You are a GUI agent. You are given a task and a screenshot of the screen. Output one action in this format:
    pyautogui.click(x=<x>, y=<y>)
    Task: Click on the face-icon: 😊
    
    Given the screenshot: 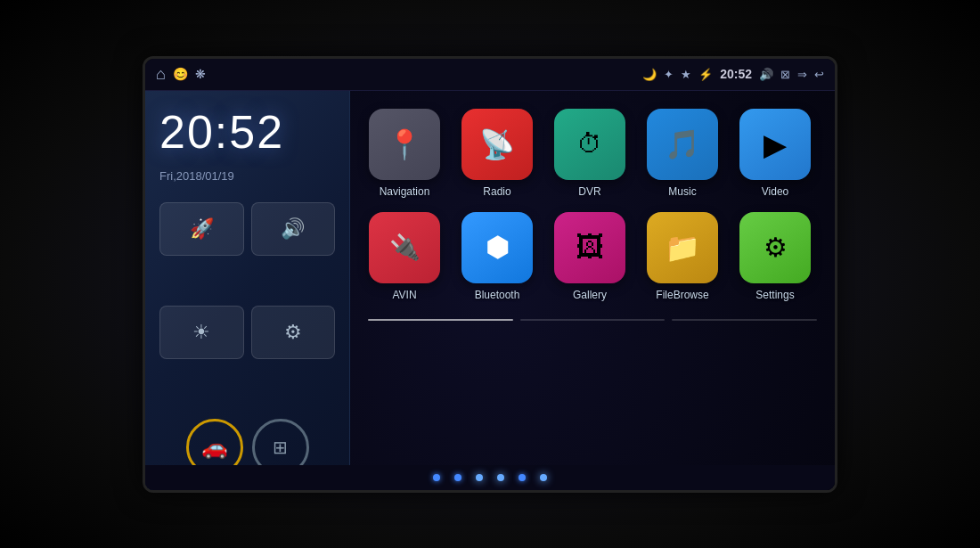 What is the action you would take?
    pyautogui.click(x=180, y=74)
    